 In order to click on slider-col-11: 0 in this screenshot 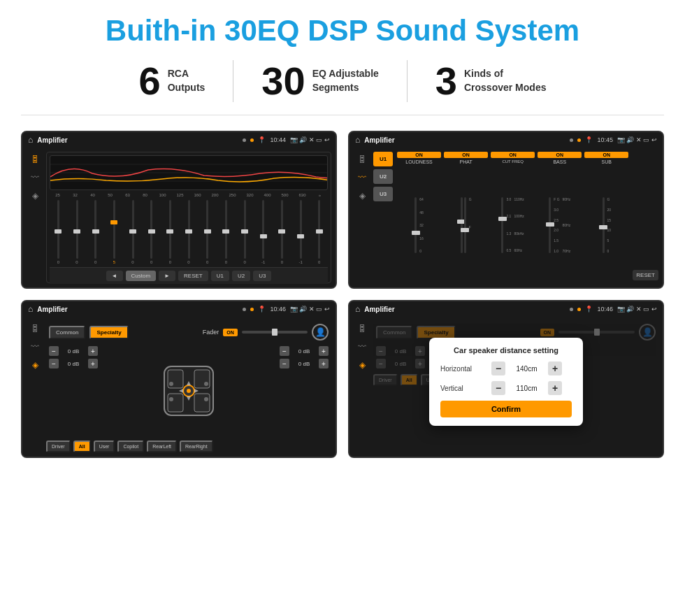, I will do `click(245, 232)`.